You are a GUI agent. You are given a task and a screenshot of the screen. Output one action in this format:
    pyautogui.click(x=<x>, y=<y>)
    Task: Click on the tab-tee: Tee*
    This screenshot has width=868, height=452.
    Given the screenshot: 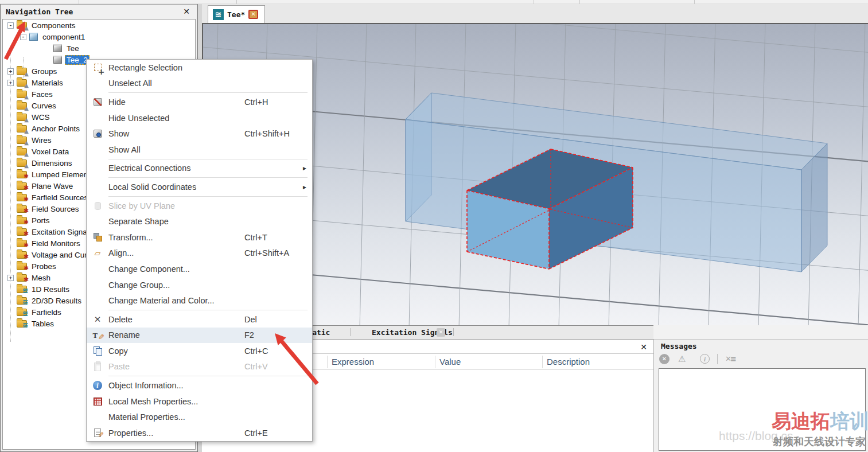 What is the action you would take?
    pyautogui.click(x=236, y=14)
    